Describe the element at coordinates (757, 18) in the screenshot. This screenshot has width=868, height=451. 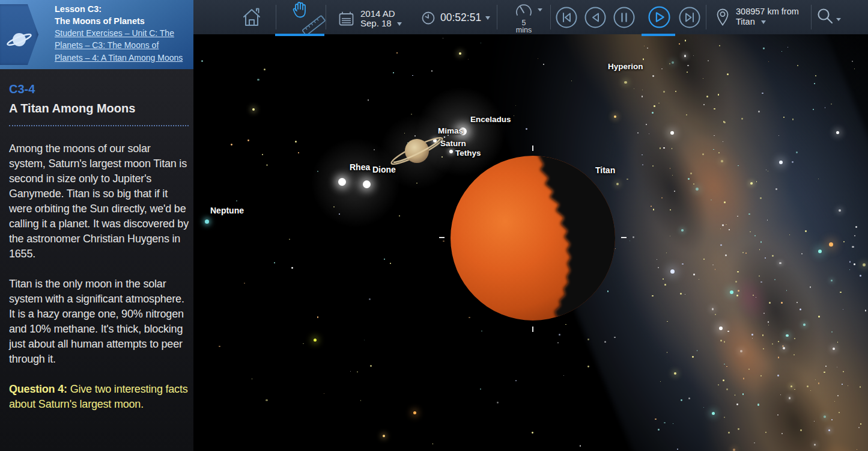
I see `location-control: 308957 km from Titan` at that location.